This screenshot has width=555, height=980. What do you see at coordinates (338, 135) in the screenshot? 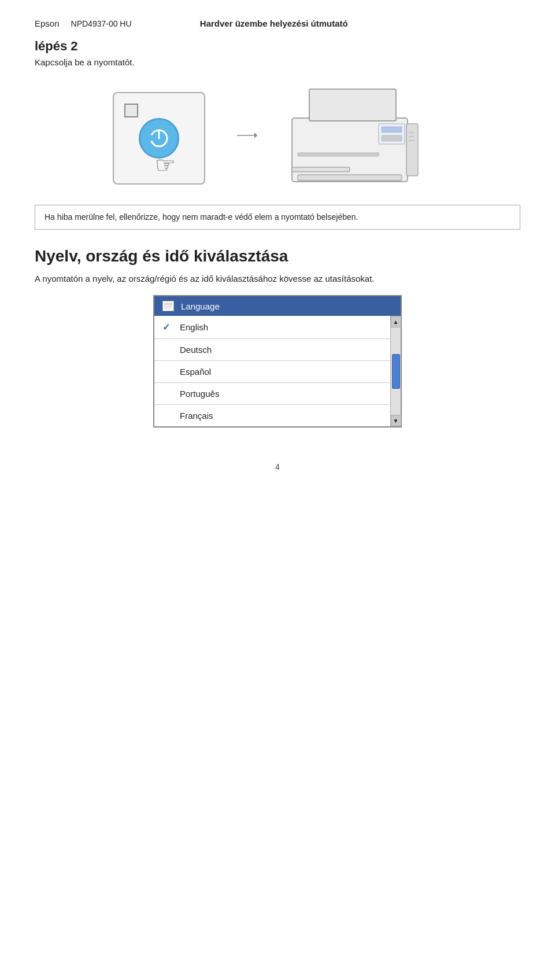
I see `printer-area` at bounding box center [338, 135].